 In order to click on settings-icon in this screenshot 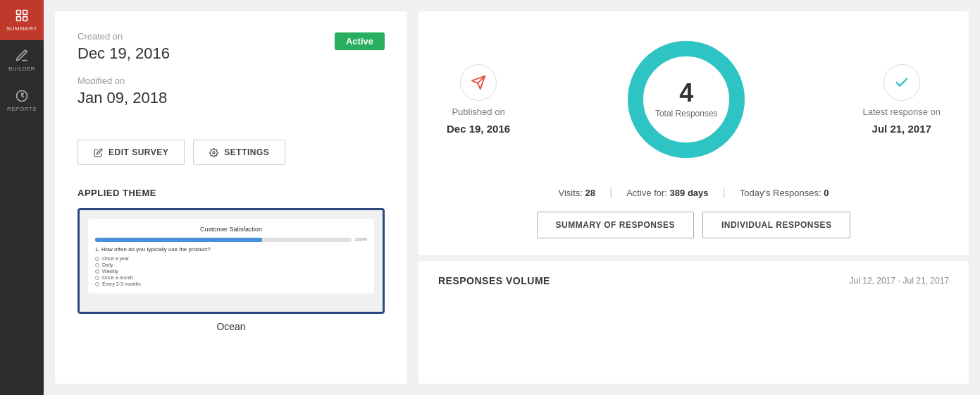, I will do `click(214, 152)`.